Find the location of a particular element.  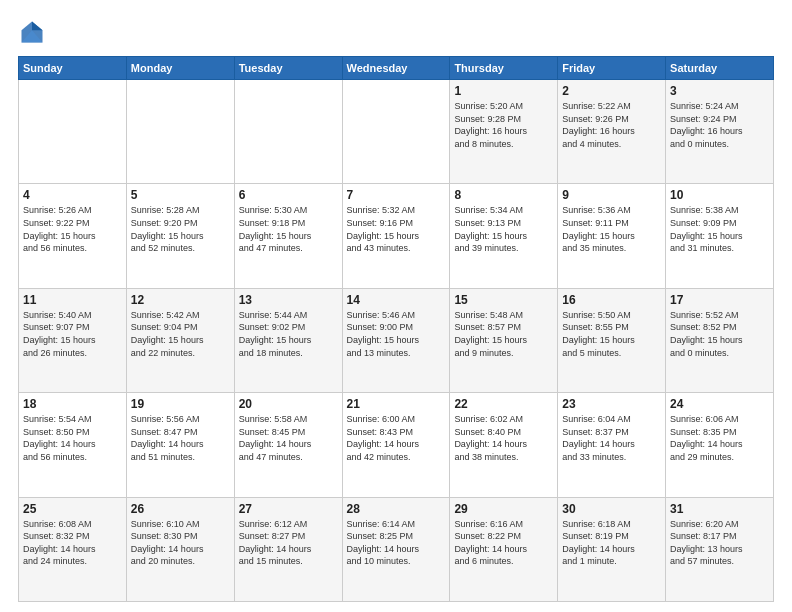

day-info: Sunrise: 5:48 AM Sunset: 8:57 PM Dayligh… is located at coordinates (504, 334).